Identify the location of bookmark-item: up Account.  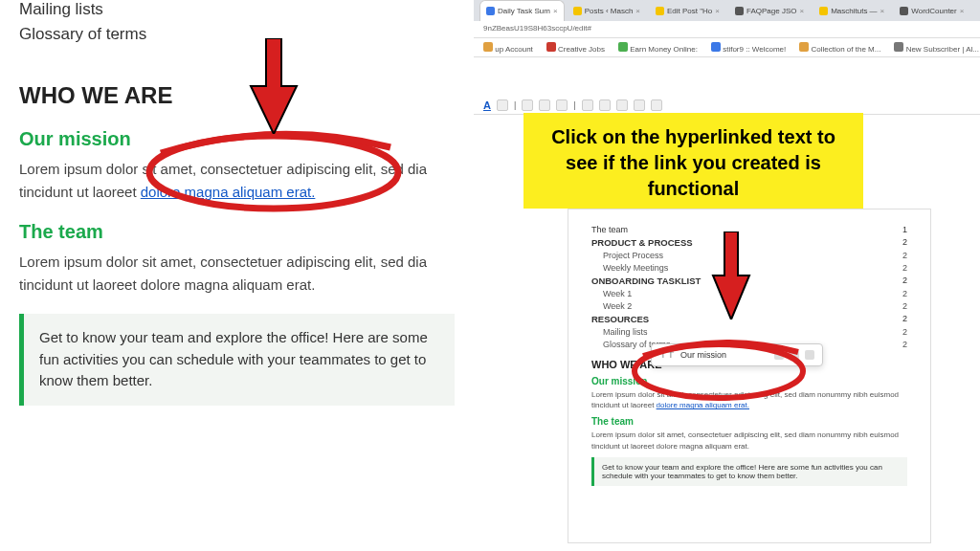
(508, 48).